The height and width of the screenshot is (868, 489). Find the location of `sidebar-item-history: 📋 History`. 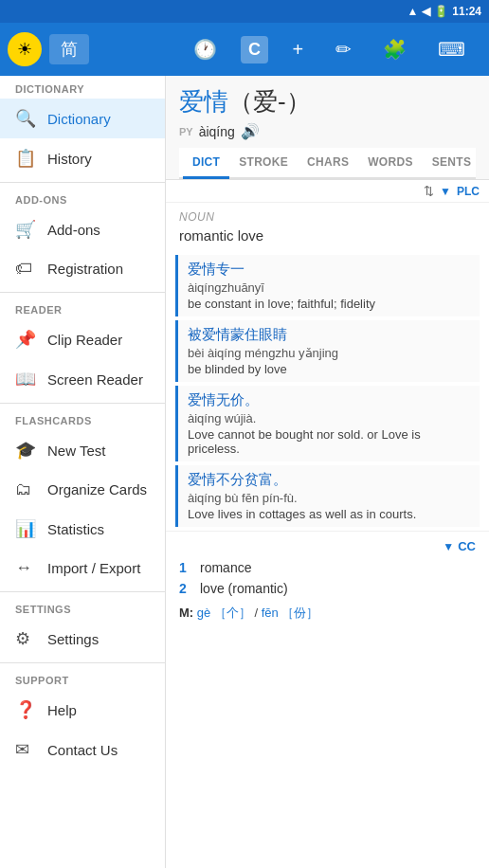

sidebar-item-history: 📋 History is located at coordinates (82, 158).